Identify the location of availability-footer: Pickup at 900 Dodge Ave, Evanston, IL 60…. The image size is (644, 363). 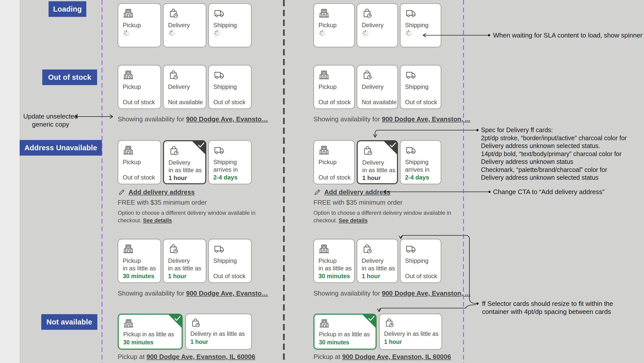
(187, 357).